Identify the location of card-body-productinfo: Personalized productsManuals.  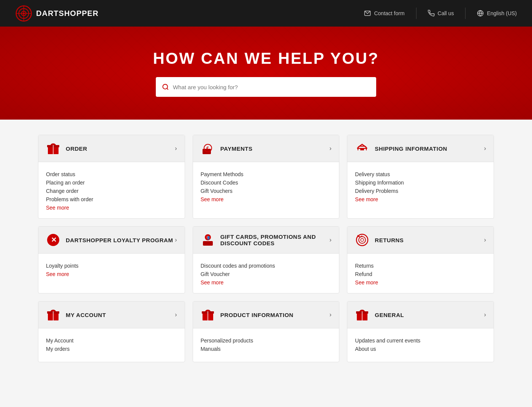
(266, 345).